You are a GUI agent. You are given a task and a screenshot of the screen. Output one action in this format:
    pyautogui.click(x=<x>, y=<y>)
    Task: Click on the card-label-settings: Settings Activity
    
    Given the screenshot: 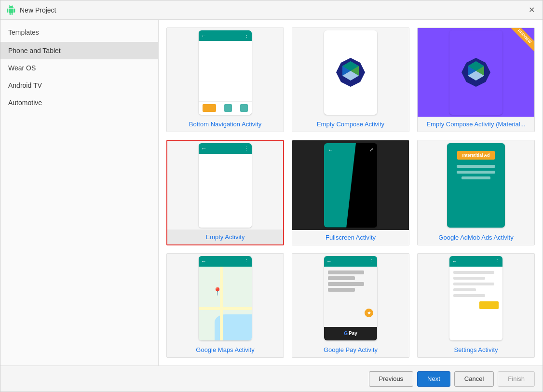 What is the action you would take?
    pyautogui.click(x=476, y=350)
    